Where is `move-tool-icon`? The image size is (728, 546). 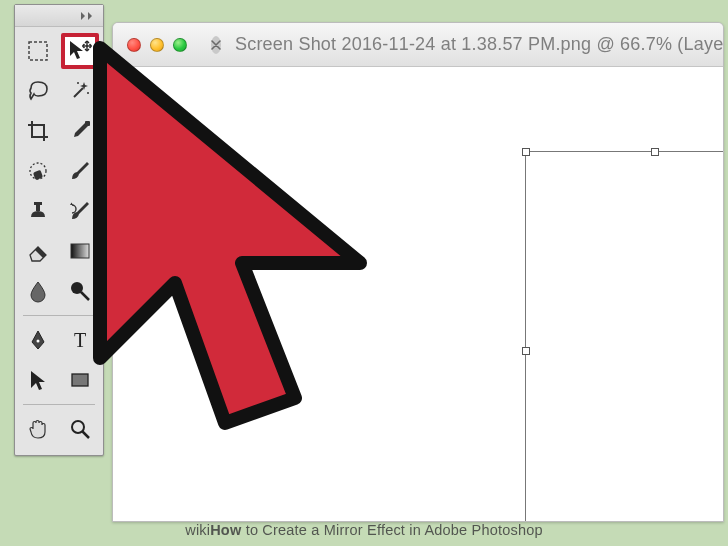
move-tool-icon is located at coordinates (80, 51).